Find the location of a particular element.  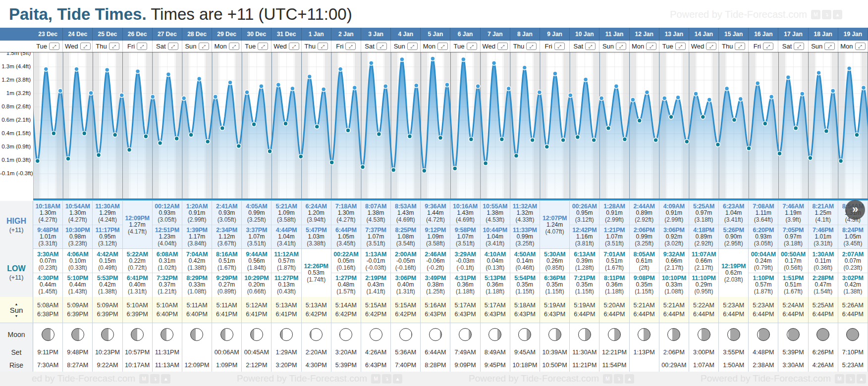

tide-height-m: 1.38m is located at coordinates (376, 213).